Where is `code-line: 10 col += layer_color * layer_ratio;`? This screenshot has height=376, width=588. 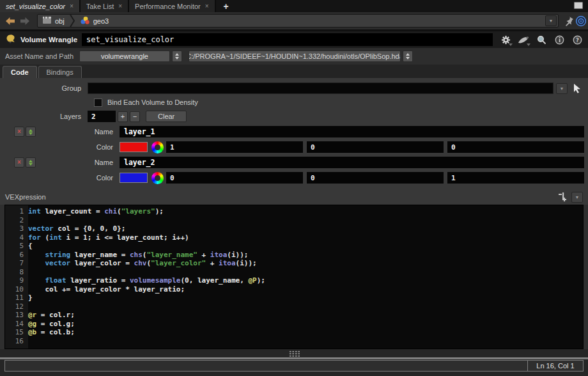 code-line: 10 col += layer_color * layer_ratio; is located at coordinates (294, 290).